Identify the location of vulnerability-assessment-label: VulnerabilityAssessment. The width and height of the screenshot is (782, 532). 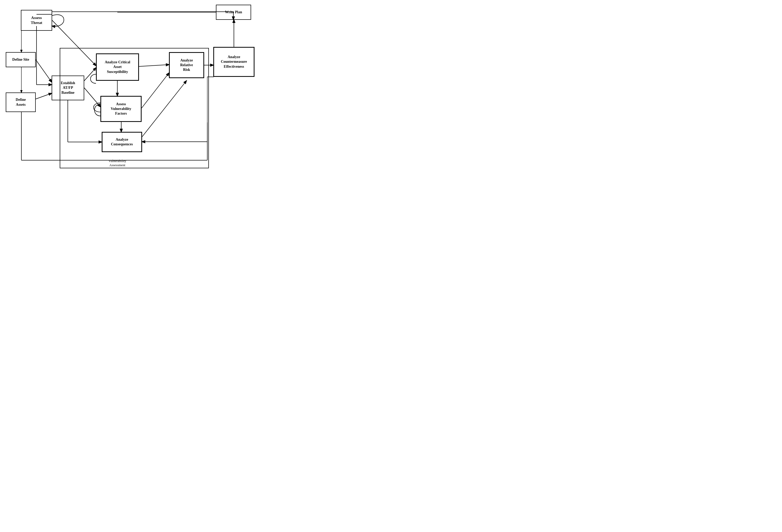
(117, 163).